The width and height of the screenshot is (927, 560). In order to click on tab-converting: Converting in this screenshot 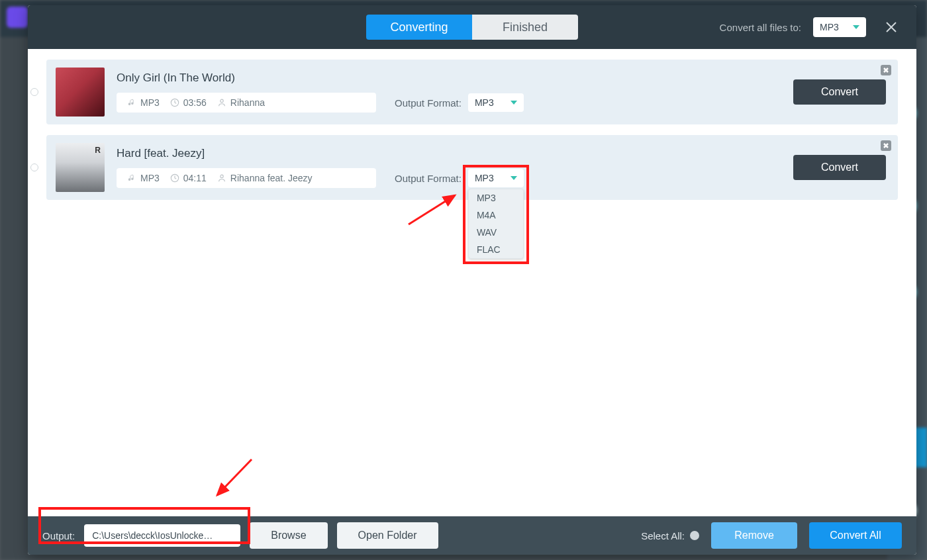, I will do `click(419, 27)`.